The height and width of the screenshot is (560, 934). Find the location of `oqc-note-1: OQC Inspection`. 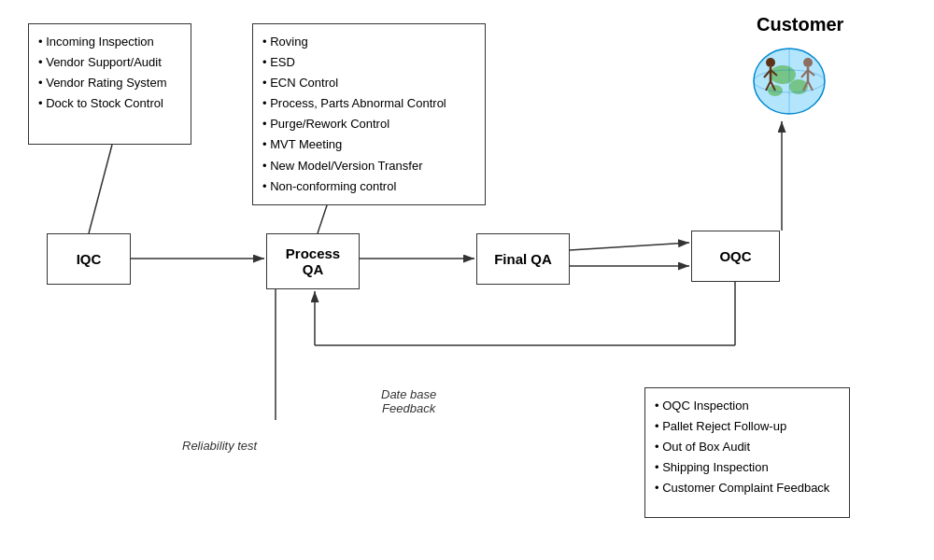

oqc-note-1: OQC Inspection is located at coordinates (747, 406).